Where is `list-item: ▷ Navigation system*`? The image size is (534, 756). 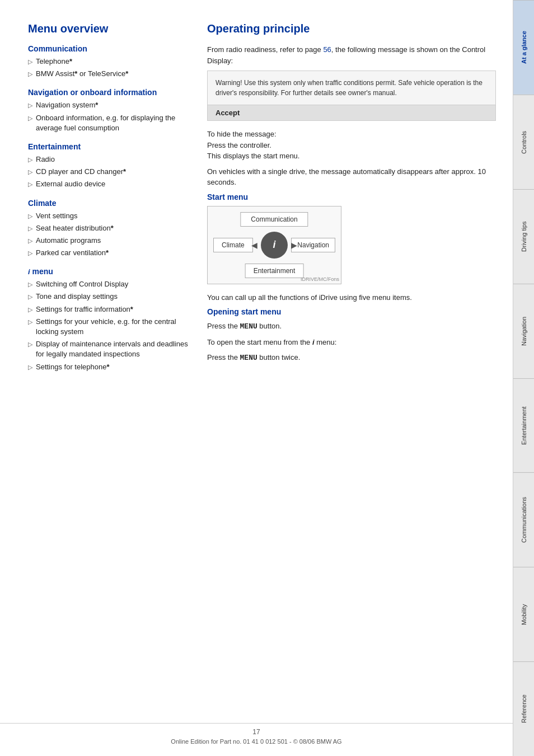 list-item: ▷ Navigation system* is located at coordinates (109, 105).